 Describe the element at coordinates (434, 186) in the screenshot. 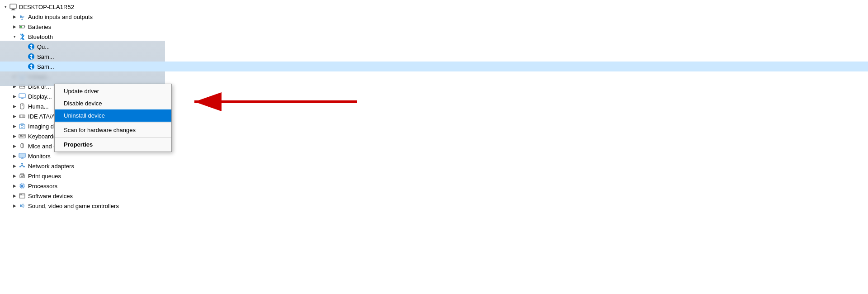

I see `tree-item-processors: ▶ Processors` at that location.